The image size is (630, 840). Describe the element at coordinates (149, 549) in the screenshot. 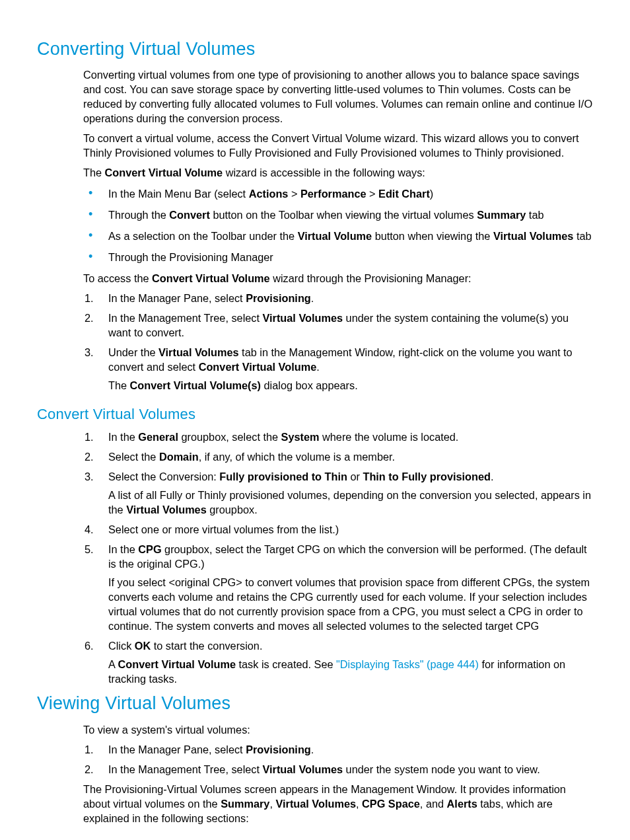

I see `text-bold: CPG` at that location.